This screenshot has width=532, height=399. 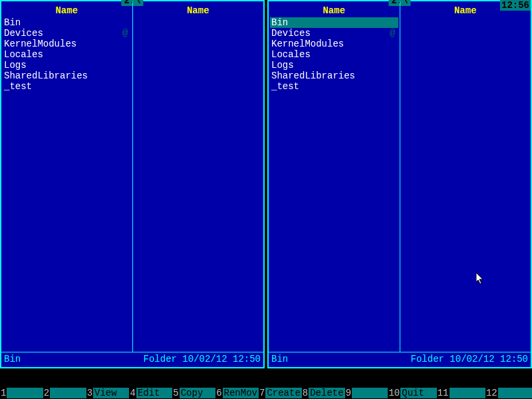 What do you see at coordinates (283, 393) in the screenshot?
I see `fkey-label: Create` at bounding box center [283, 393].